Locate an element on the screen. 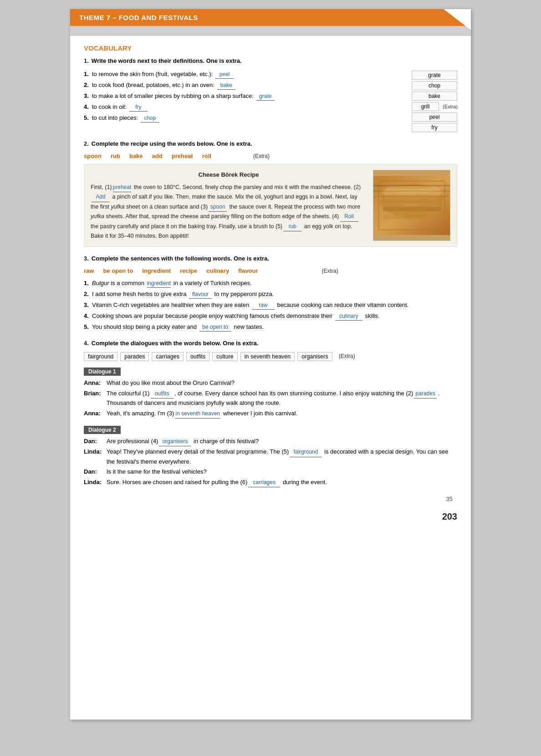 Image resolution: width=541 pixels, height=756 pixels. recipe-text: Cheese Börek Recipe First, (1)preheat th… is located at coordinates (229, 205).